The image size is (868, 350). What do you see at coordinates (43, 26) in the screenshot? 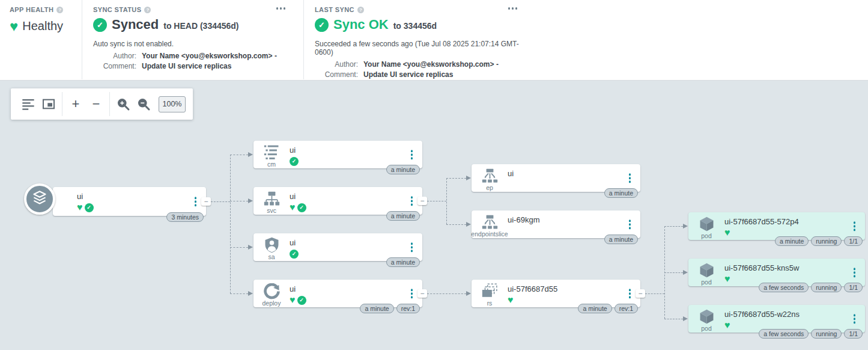
I see `app-health-value: Healthy` at bounding box center [43, 26].